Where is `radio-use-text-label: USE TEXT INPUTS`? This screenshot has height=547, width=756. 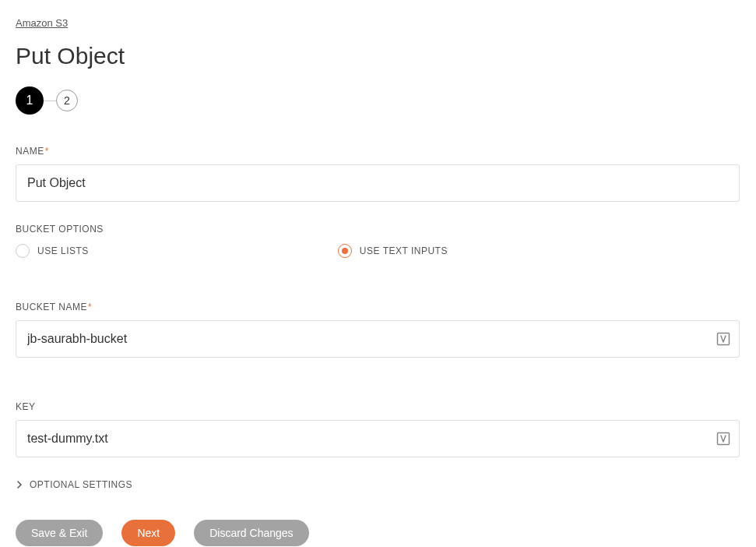
radio-use-text-label: USE TEXT INPUTS is located at coordinates (403, 251).